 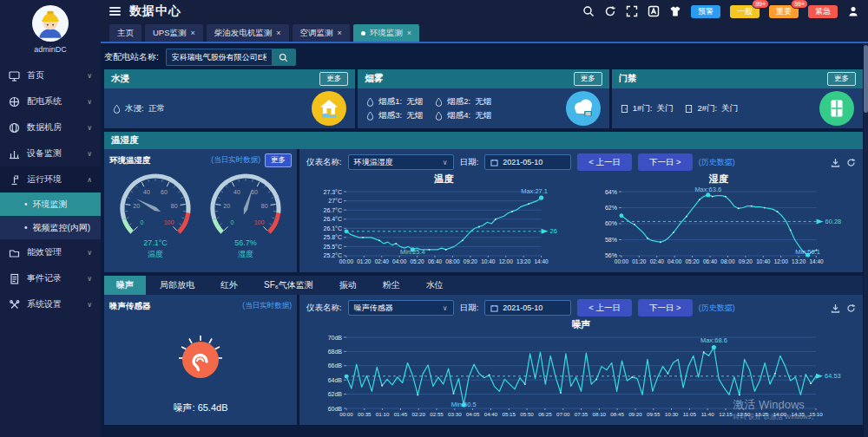 I want to click on search-icon, so click(x=589, y=11).